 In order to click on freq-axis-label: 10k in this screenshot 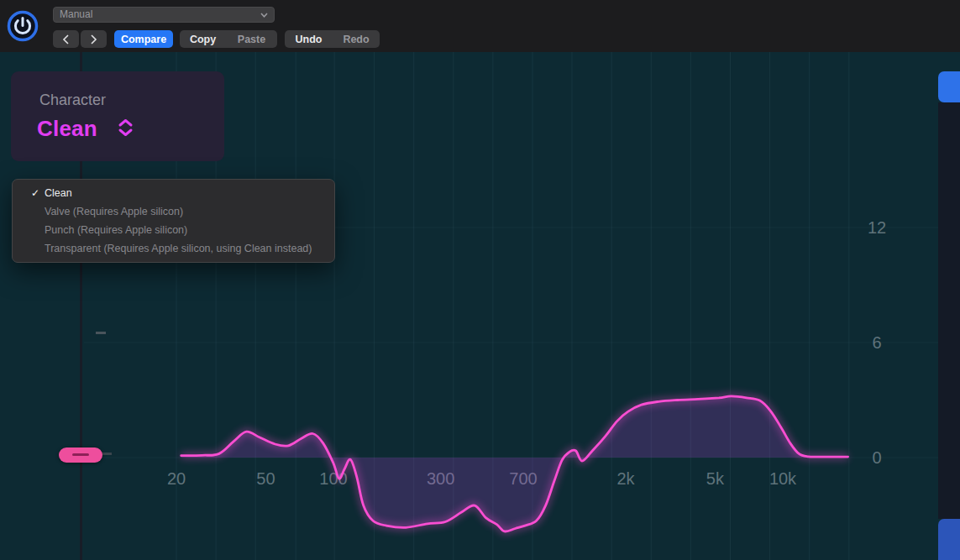, I will do `click(783, 479)`.